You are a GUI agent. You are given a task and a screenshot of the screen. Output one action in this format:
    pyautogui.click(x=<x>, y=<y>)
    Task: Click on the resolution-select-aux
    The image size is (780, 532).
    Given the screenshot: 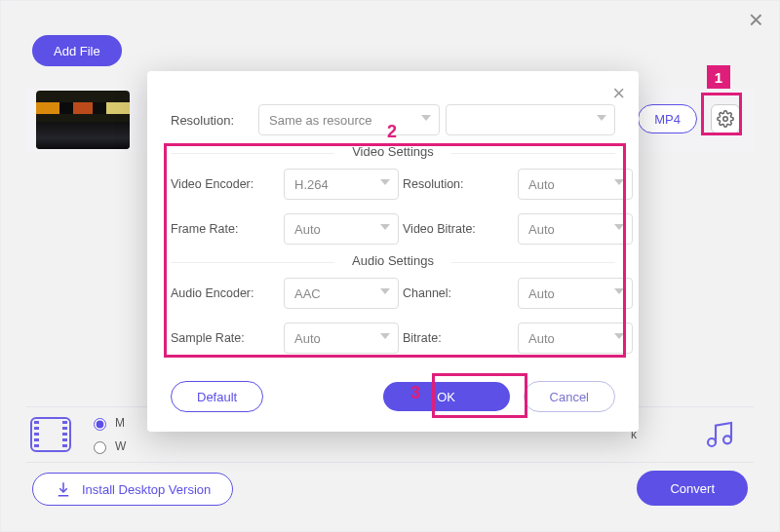 What is the action you would take?
    pyautogui.click(x=530, y=120)
    